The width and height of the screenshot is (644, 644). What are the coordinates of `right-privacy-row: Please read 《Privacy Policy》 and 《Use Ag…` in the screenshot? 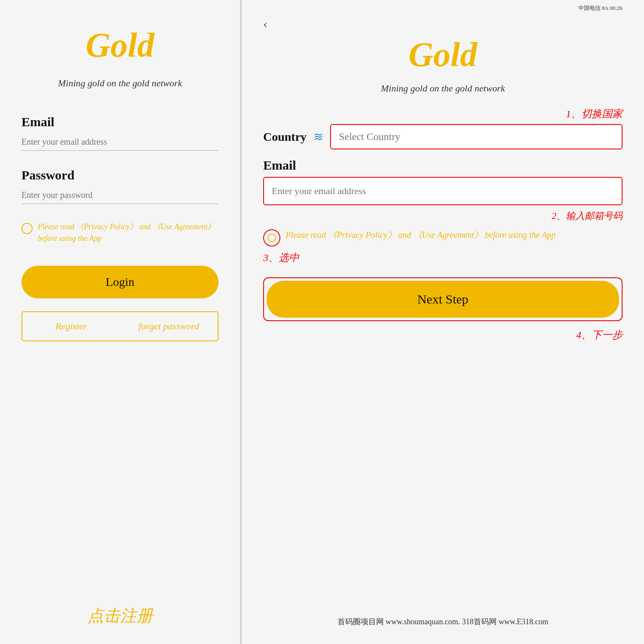 It's located at (443, 237).